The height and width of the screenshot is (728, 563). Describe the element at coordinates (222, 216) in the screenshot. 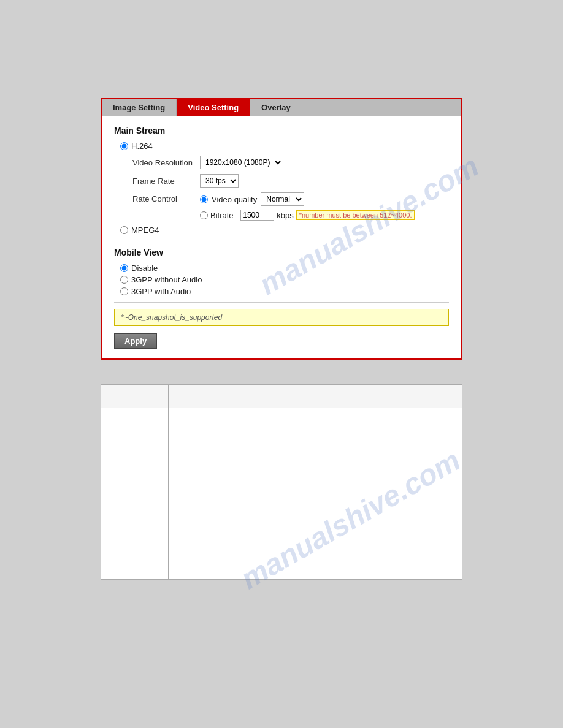

I see `bitrate-label: Bitrate` at that location.